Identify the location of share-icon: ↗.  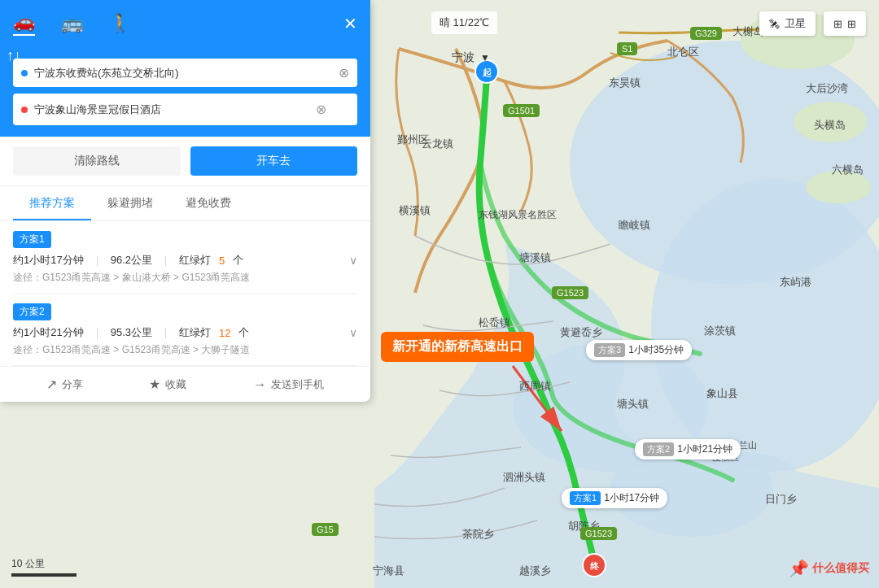
(52, 384).